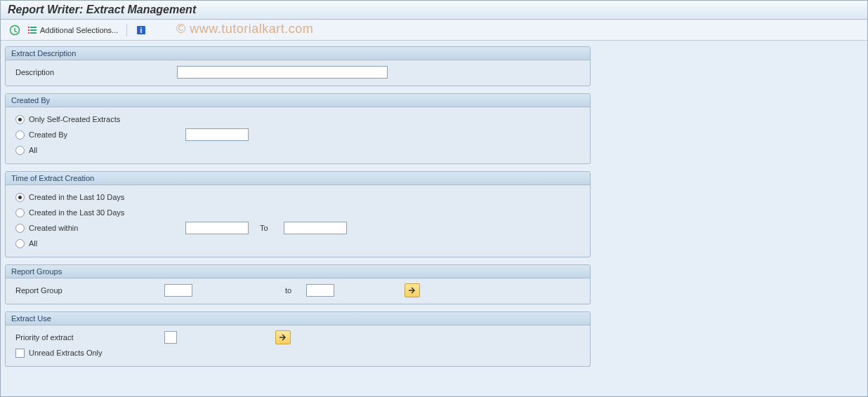 This screenshot has height=397, width=868. Describe the element at coordinates (217, 228) in the screenshot. I see `created-within-from-input` at that location.